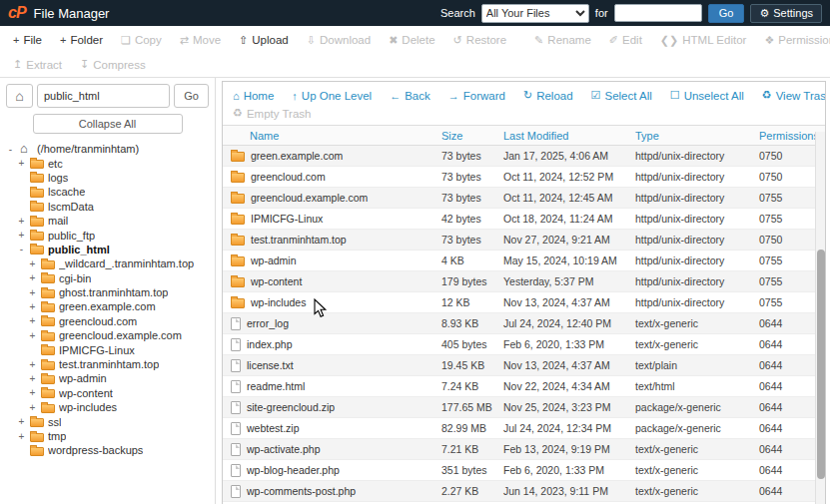 Image resolution: width=830 pixels, height=504 pixels. Describe the element at coordinates (548, 96) in the screenshot. I see `nav-reload-link: ↻Reload` at that location.